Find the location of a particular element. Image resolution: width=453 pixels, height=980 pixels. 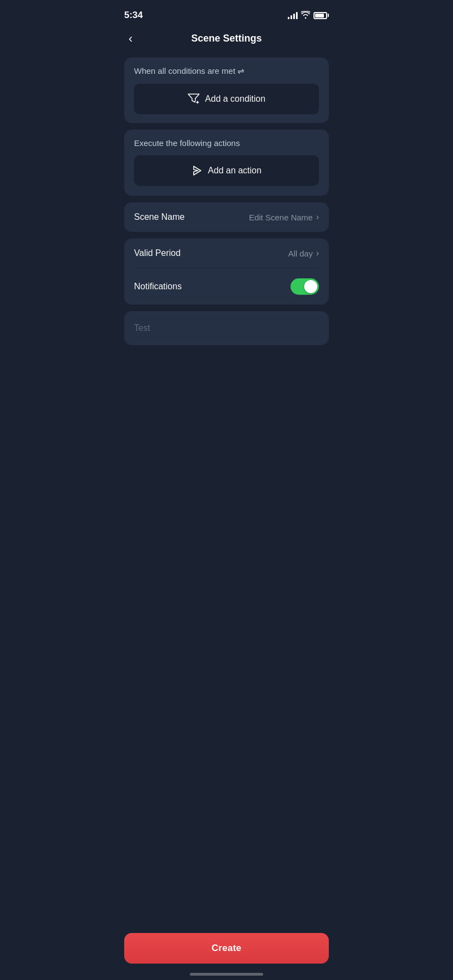

valid-period-chevron: › is located at coordinates (317, 253).